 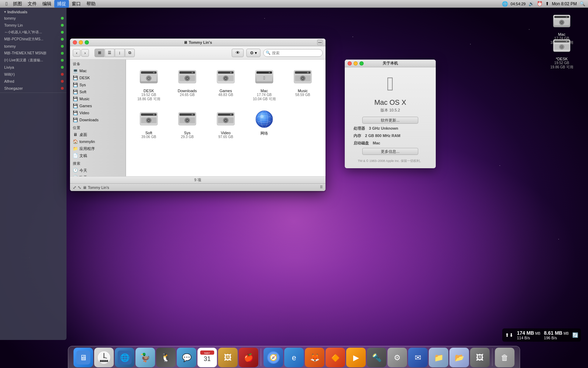 I want to click on refresh-icon: 🔄, so click(x=575, y=335).